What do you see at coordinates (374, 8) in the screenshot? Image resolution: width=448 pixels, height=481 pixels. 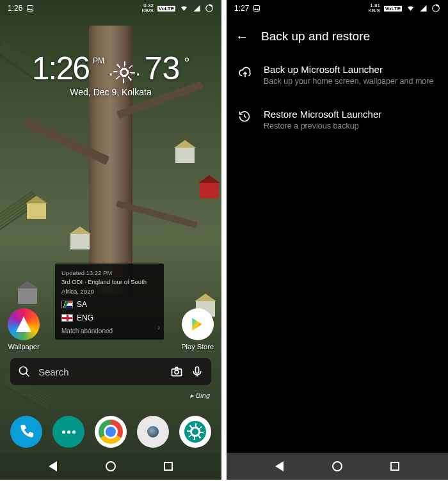 I see `data-speed: 1.81KB/S` at bounding box center [374, 8].